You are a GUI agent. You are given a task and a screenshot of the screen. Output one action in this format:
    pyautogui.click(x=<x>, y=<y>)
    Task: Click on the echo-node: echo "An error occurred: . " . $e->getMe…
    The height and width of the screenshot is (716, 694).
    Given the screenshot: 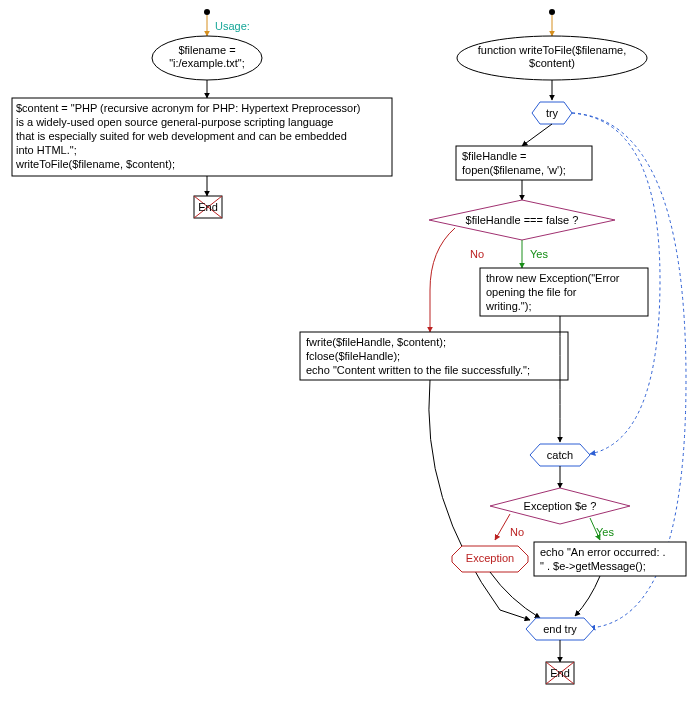 What is the action you would take?
    pyautogui.click(x=610, y=559)
    